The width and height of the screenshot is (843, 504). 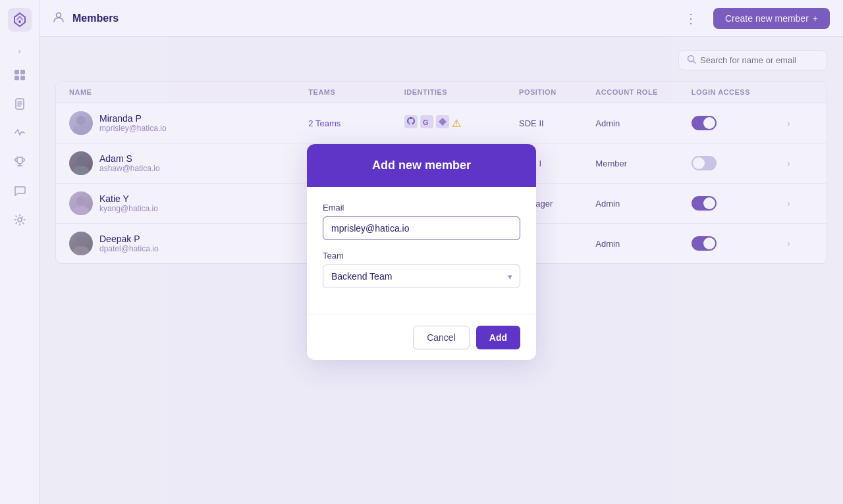 What do you see at coordinates (422, 165) in the screenshot?
I see `modal-title: Add new member` at bounding box center [422, 165].